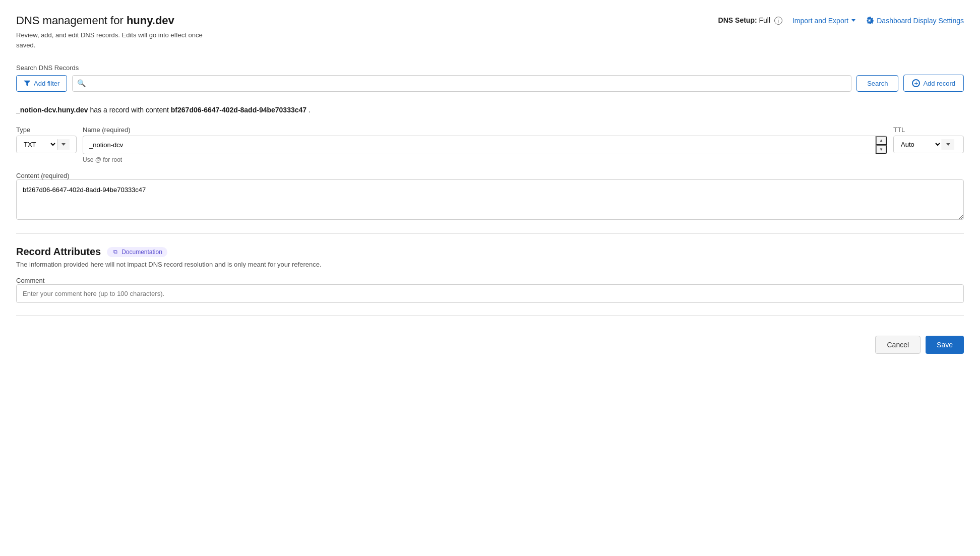 The width and height of the screenshot is (980, 556). Describe the element at coordinates (948, 144) in the screenshot. I see `ttl-dropdown-arrow` at that location.